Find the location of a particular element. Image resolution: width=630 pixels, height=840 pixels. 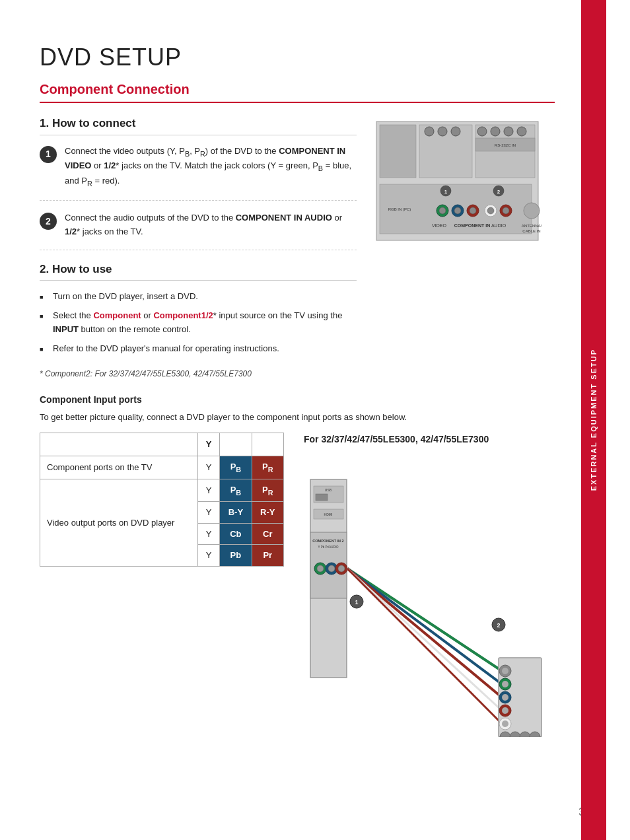

connection-diagram: USB HDMI COMPONENT IN 2 Y Pb Pr/AUDIO is located at coordinates (426, 595).